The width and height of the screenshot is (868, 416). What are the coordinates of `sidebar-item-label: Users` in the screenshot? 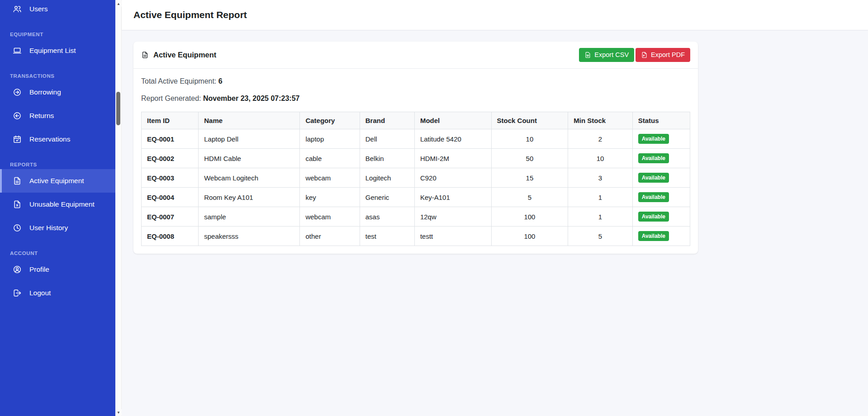 It's located at (38, 9).